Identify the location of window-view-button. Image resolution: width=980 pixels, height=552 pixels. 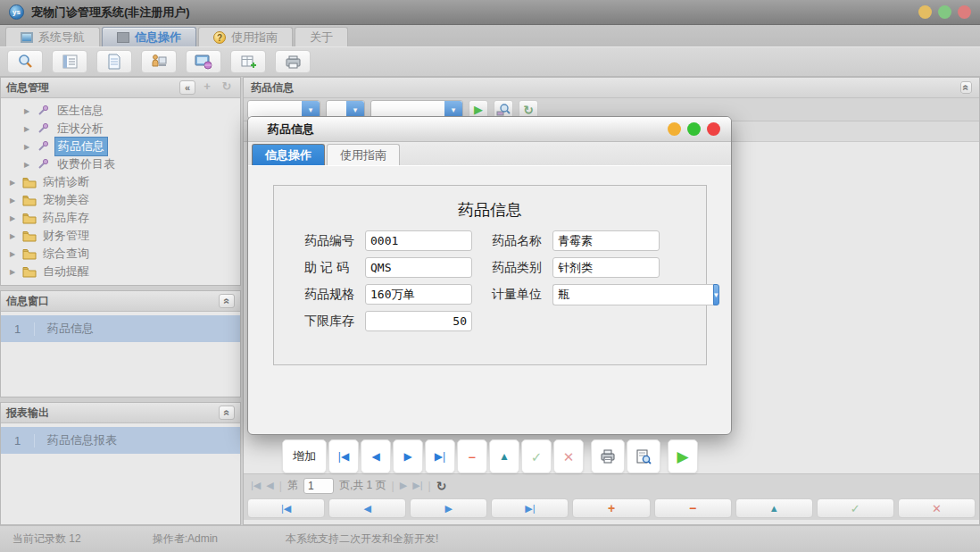
(203, 62).